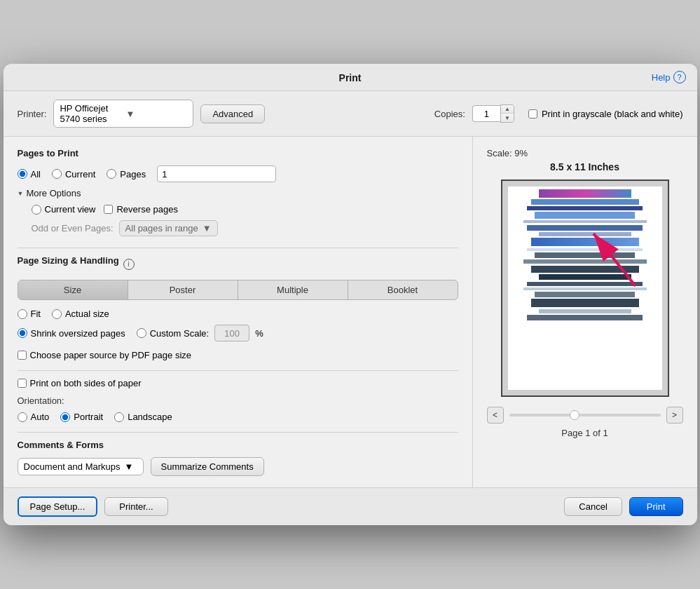 The height and width of the screenshot is (589, 700). Describe the element at coordinates (585, 288) in the screenshot. I see `preview-container` at that location.